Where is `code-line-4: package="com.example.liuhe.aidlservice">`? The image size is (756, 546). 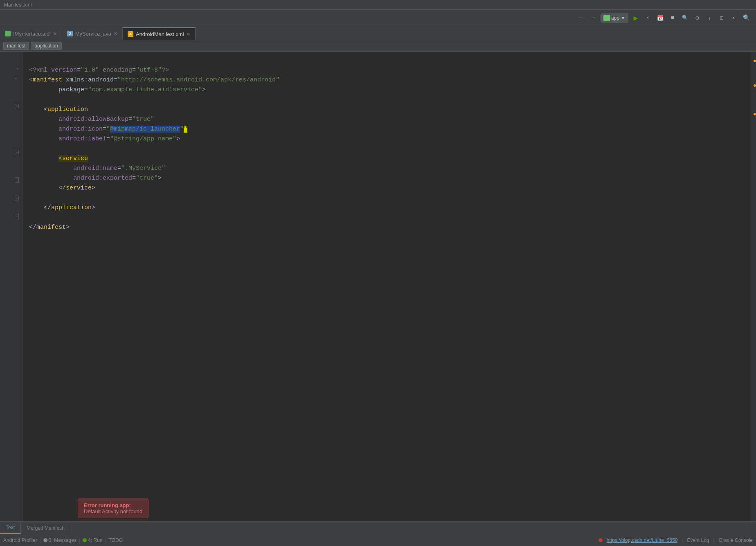 code-line-4: package="com.example.liuhe.aidlservice"> is located at coordinates (388, 90).